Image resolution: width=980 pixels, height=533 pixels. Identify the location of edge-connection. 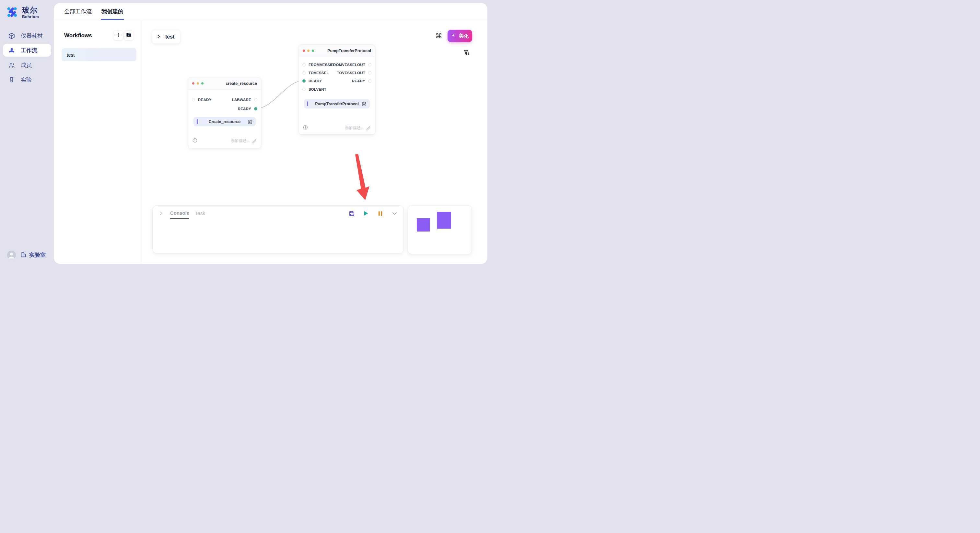
(280, 94).